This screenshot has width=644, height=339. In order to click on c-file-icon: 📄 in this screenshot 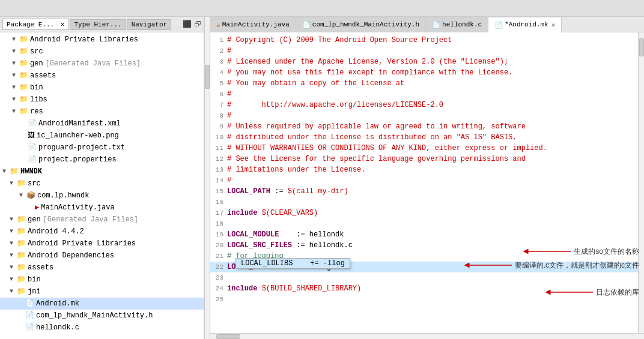, I will do `click(30, 328)`.